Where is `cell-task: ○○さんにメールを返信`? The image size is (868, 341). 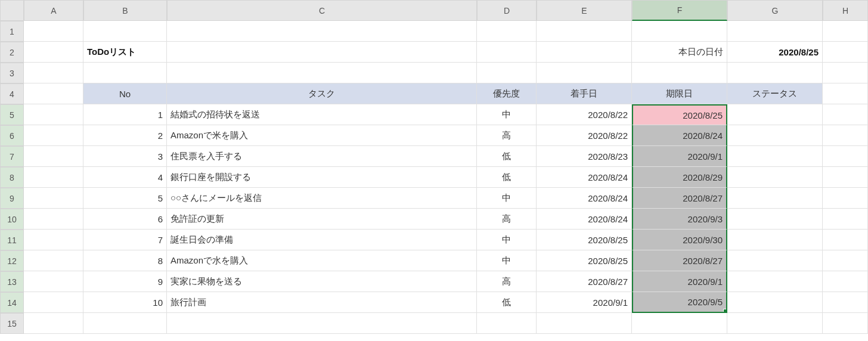
cell-task: ○○さんにメールを返信 is located at coordinates (322, 198).